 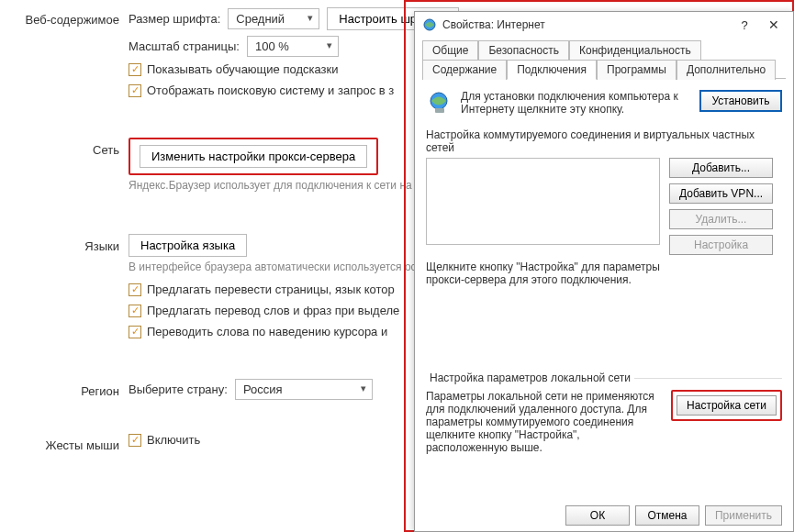 I want to click on show-search-checkbox: ✓, so click(x=135, y=91).